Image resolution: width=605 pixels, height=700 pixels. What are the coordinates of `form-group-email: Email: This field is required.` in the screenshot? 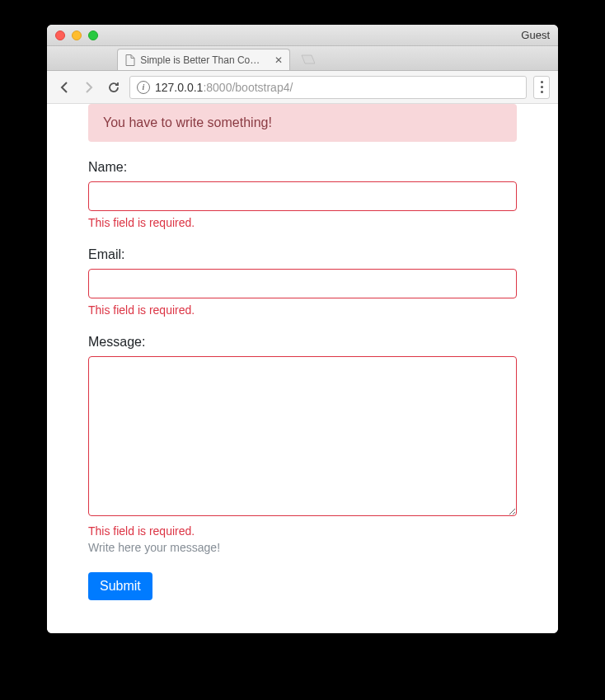 It's located at (302, 282).